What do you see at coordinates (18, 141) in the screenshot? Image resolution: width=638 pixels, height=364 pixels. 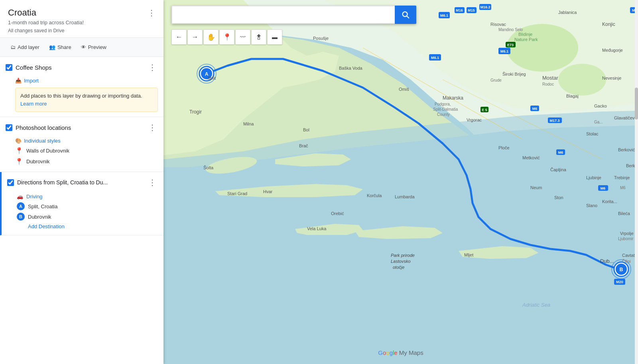 I see `style-icon: 🎨` at bounding box center [18, 141].